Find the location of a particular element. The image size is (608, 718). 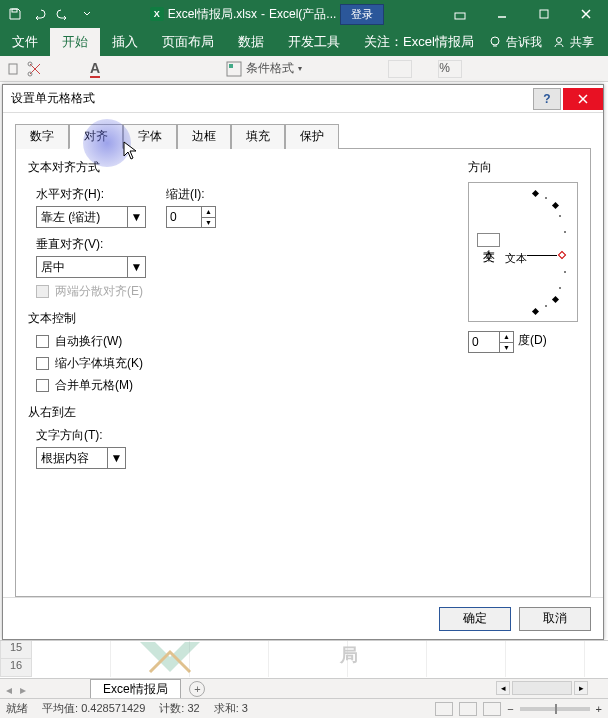

indent-label: 缩进(I): is located at coordinates (191, 194).